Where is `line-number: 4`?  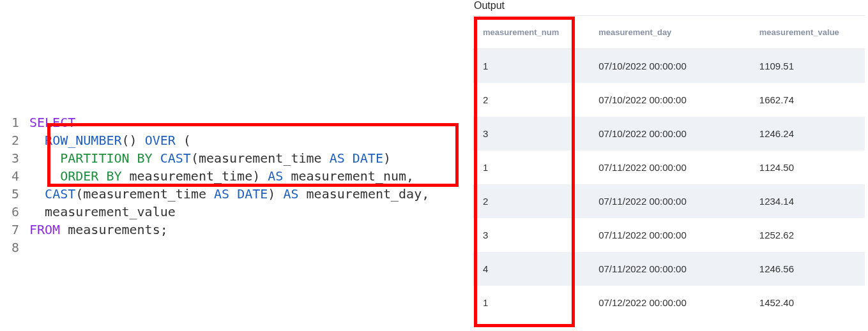 line-number: 4 is located at coordinates (18, 176).